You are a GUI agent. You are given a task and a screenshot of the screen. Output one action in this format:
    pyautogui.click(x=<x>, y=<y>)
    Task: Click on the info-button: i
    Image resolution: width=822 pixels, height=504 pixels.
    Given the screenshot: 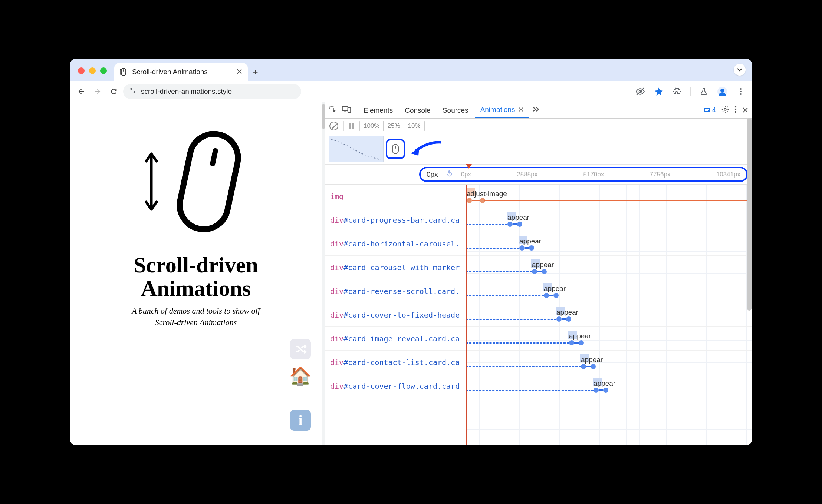 What is the action you would take?
    pyautogui.click(x=300, y=420)
    